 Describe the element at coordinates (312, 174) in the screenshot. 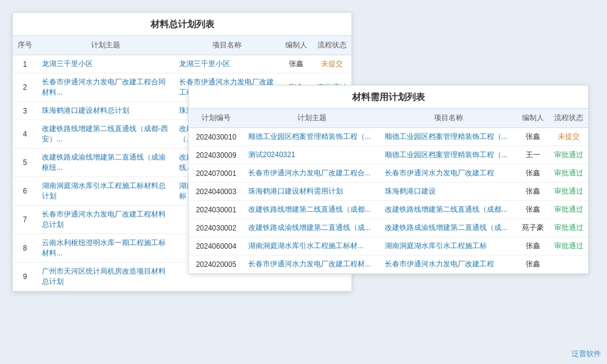

I see `cell-theme: 长春市伊通河水力发电厂改建工程合...` at that location.